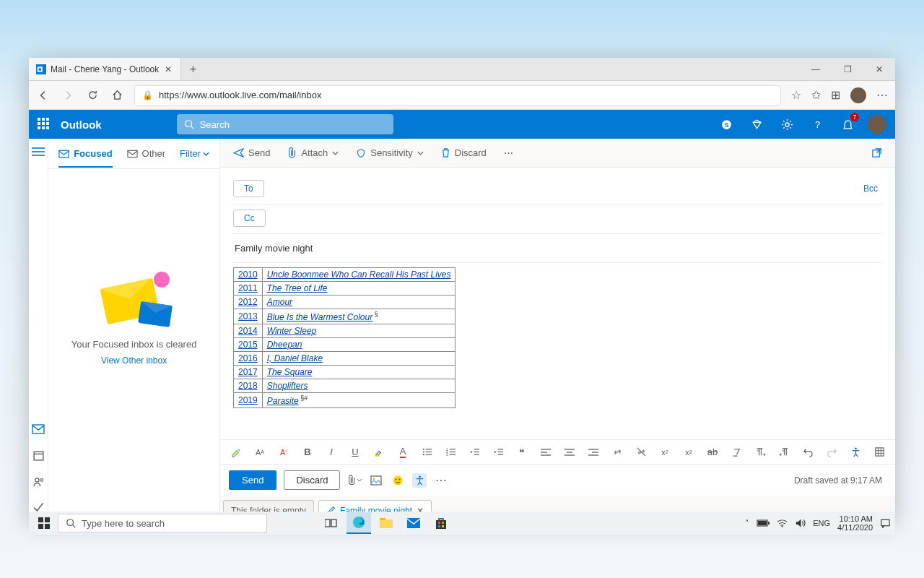  Describe the element at coordinates (877, 124) in the screenshot. I see `account-avatar` at that location.